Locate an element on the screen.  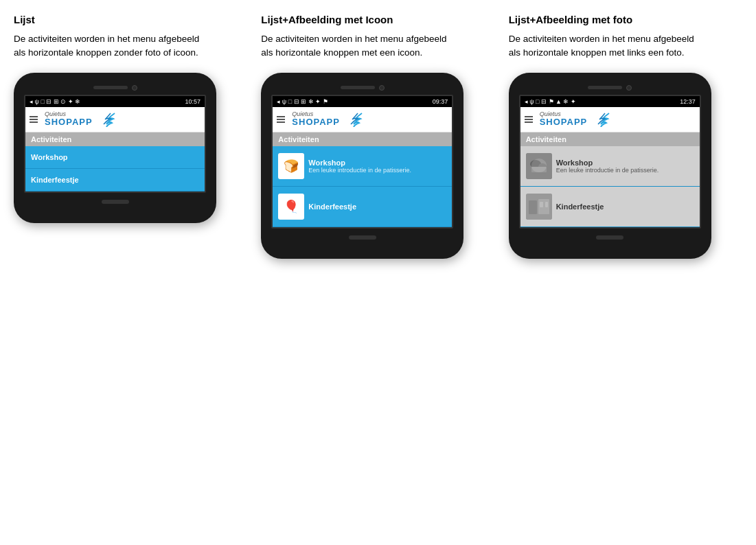
app-header-lijst: Quietus SHOPAPP is located at coordinates (115, 119).